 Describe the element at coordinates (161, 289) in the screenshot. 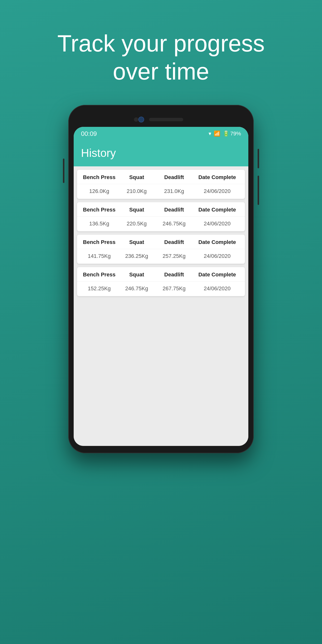

I see `card-data-row: 152.25Kg 246.75Kg 267.75Kg 24/06/2020` at that location.